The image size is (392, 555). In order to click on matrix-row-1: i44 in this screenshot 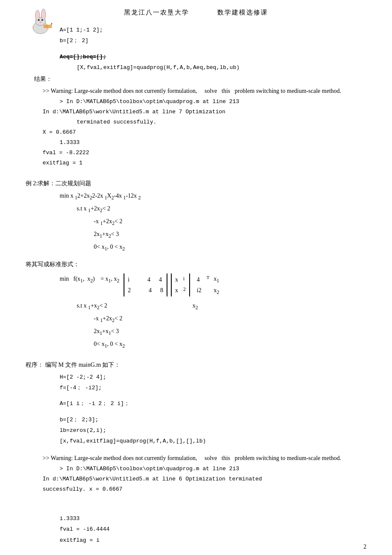, I will do `click(146, 279)`.